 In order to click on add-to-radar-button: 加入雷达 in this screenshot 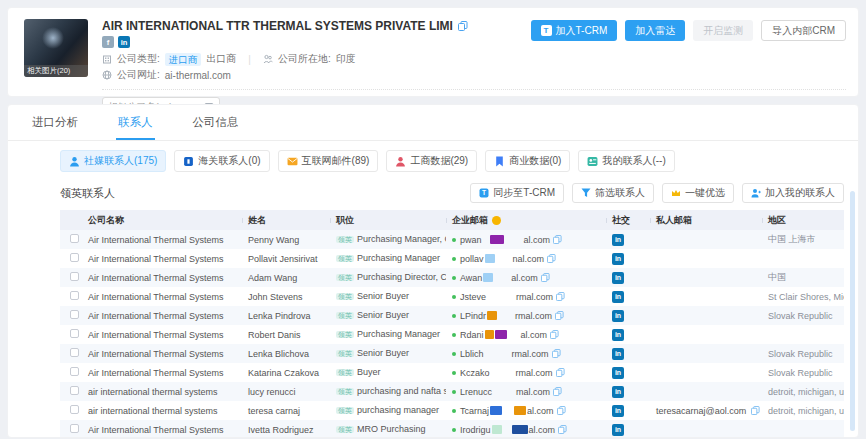, I will do `click(655, 30)`.